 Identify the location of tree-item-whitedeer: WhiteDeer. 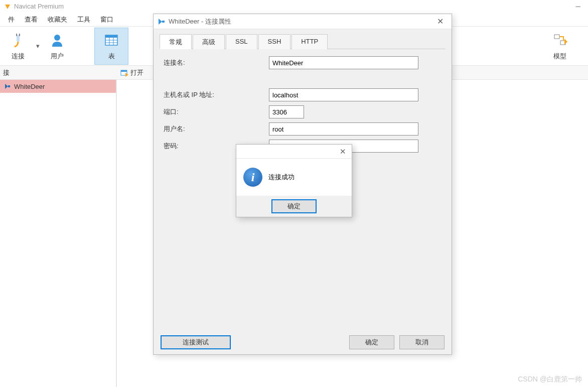
(58, 86).